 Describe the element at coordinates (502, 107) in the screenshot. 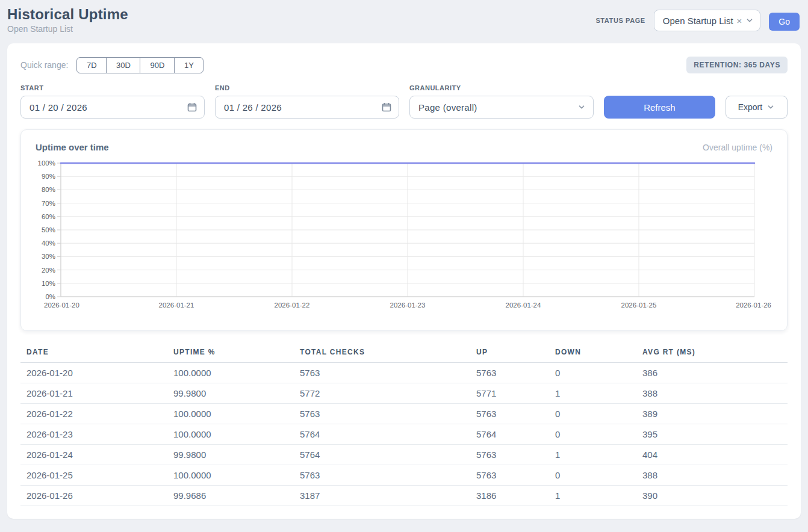

I see `granularity-select: Page (overall)` at that location.